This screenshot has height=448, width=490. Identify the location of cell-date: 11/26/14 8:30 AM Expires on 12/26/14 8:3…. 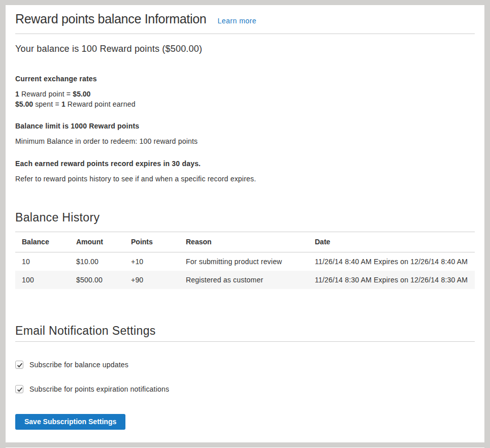
(391, 280).